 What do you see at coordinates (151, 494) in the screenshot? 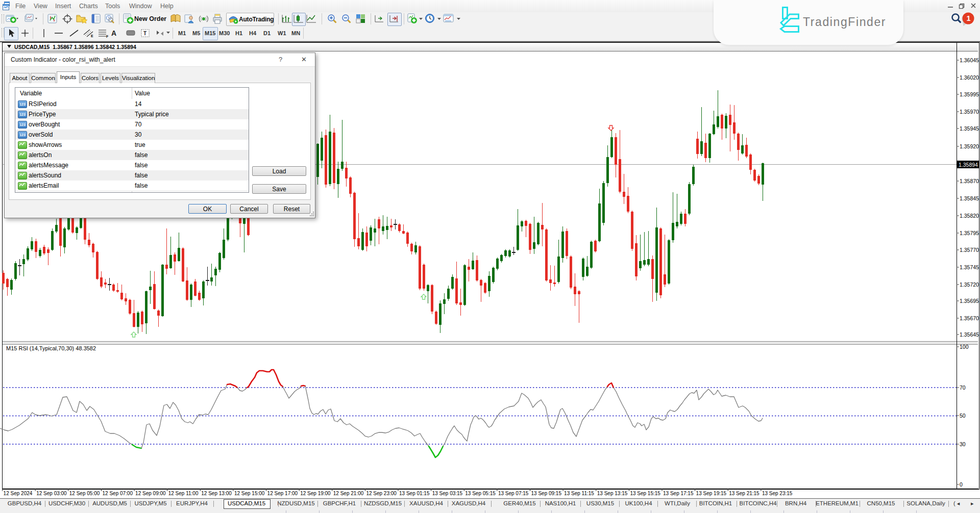
I see `svg-text: 12 Sep 09:00` at bounding box center [151, 494].